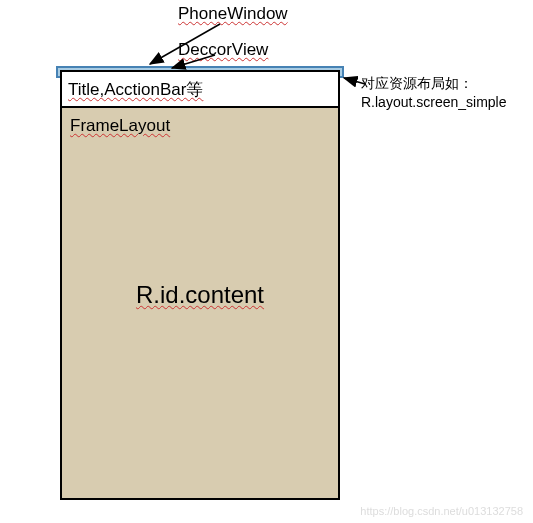  What do you see at coordinates (233, 14) in the screenshot?
I see `phonewindow-label: PhoneWindow` at bounding box center [233, 14].